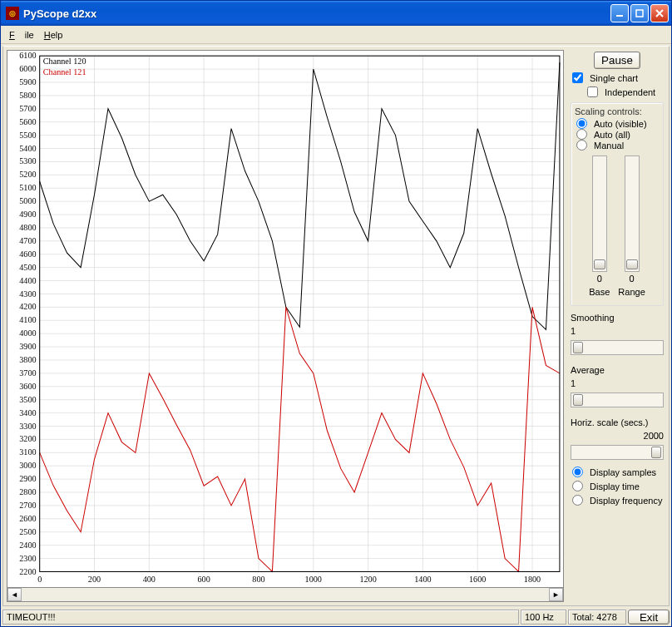 This screenshot has height=627, width=672. I want to click on svg-text: 2500, so click(27, 532).